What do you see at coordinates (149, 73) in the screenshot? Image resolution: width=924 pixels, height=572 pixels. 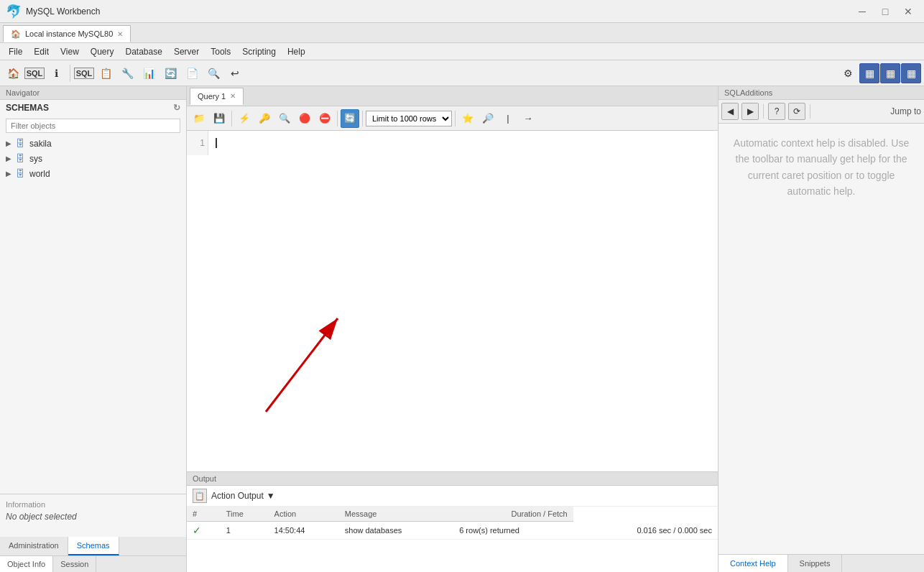 I see `toolbar-btn-5: 📊` at bounding box center [149, 73].